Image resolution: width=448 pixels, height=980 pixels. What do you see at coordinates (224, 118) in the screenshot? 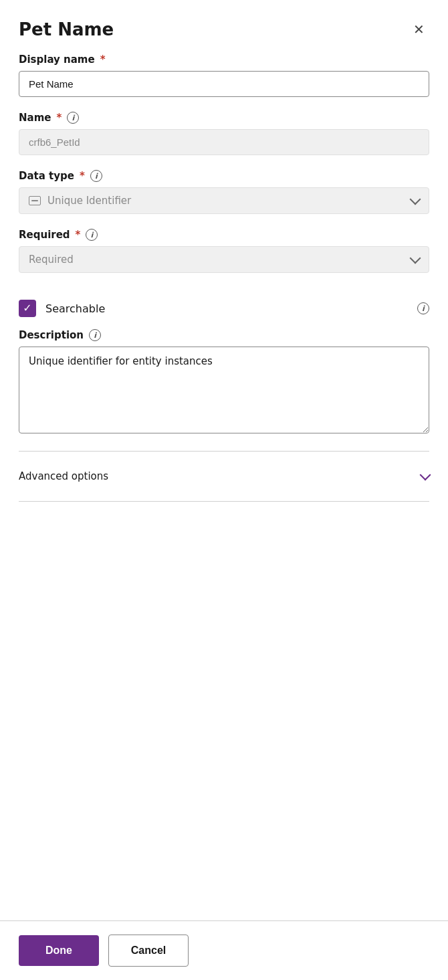
I see `name-label: Name * i` at bounding box center [224, 118].